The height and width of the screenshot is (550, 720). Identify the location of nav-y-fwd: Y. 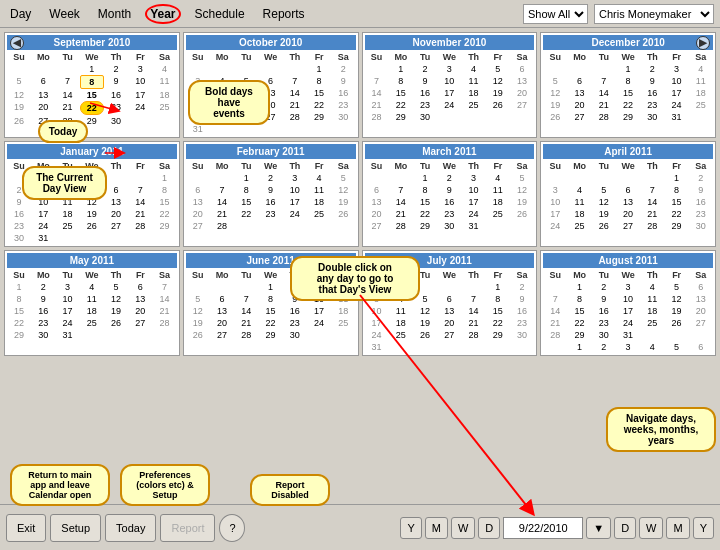
(704, 528).